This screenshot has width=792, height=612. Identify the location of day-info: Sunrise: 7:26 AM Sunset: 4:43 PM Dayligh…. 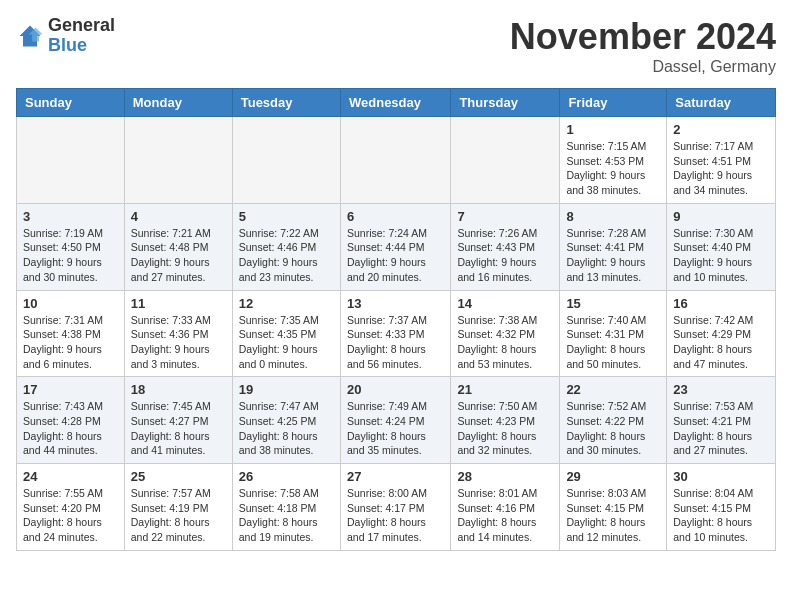
(505, 256).